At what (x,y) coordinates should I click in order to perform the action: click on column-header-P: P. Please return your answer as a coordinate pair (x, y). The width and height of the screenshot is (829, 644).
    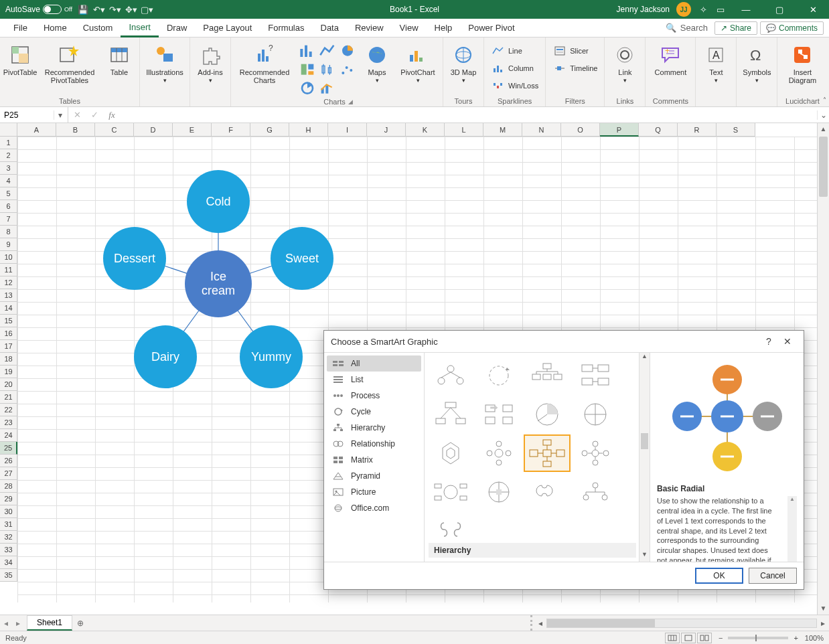
    Looking at the image, I should click on (619, 130).